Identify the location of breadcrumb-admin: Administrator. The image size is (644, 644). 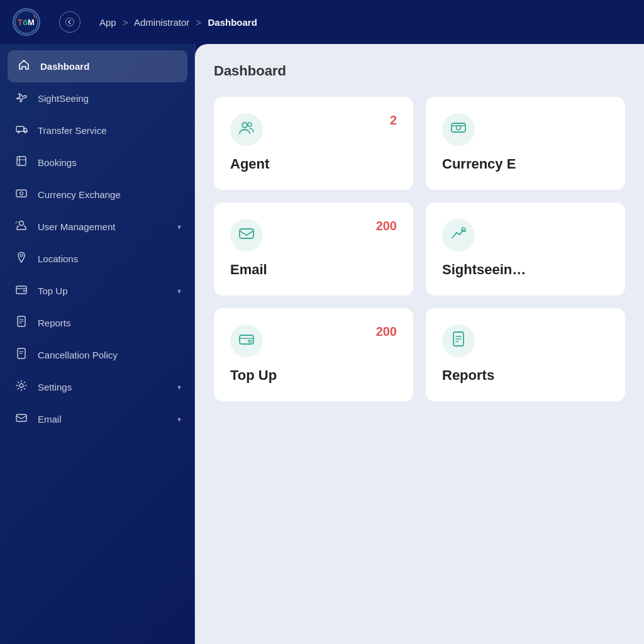
(162, 23).